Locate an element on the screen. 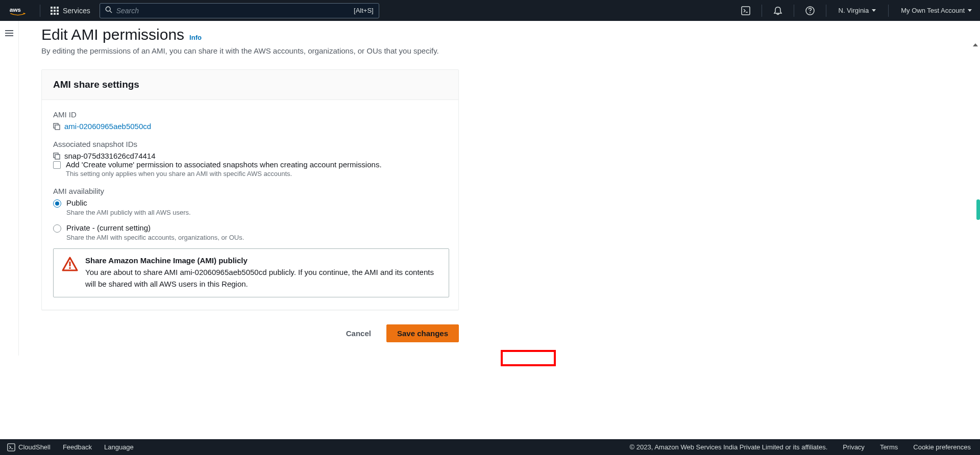  page-description: By editing the permissions of an AMI, yo… is located at coordinates (510, 51).